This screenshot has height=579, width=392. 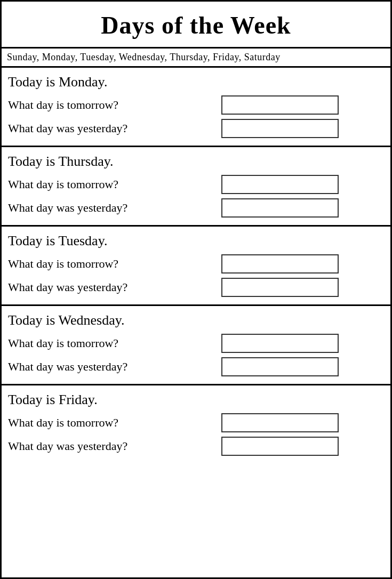 What do you see at coordinates (196, 108) in the screenshot?
I see `block-monday: Today is Monday. What day is tomorrow? W…` at bounding box center [196, 108].